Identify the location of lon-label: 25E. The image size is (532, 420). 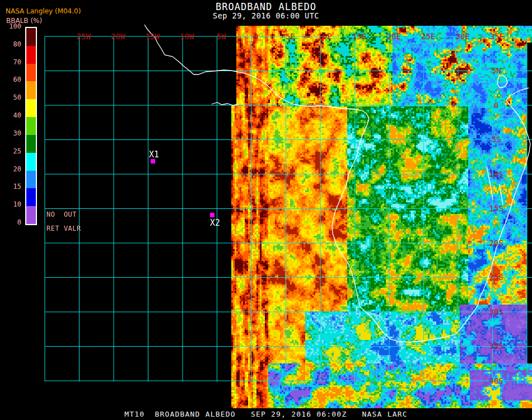
(428, 36).